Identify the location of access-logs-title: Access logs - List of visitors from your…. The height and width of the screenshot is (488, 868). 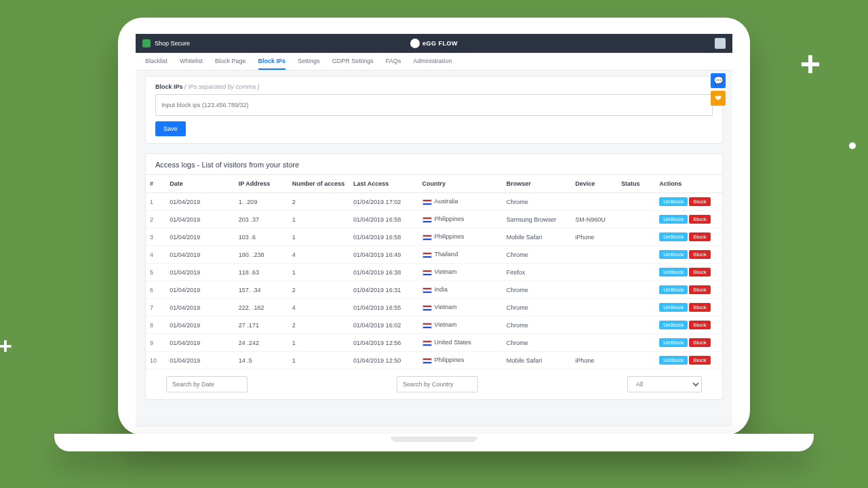
(434, 164).